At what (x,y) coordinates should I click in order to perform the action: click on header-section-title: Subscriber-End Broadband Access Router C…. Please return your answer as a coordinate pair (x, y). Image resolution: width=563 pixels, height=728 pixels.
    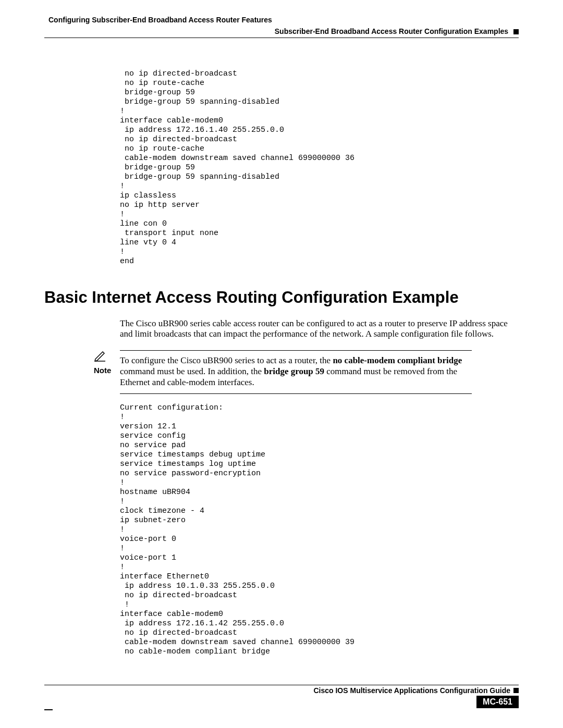
    Looking at the image, I should click on (282, 31).